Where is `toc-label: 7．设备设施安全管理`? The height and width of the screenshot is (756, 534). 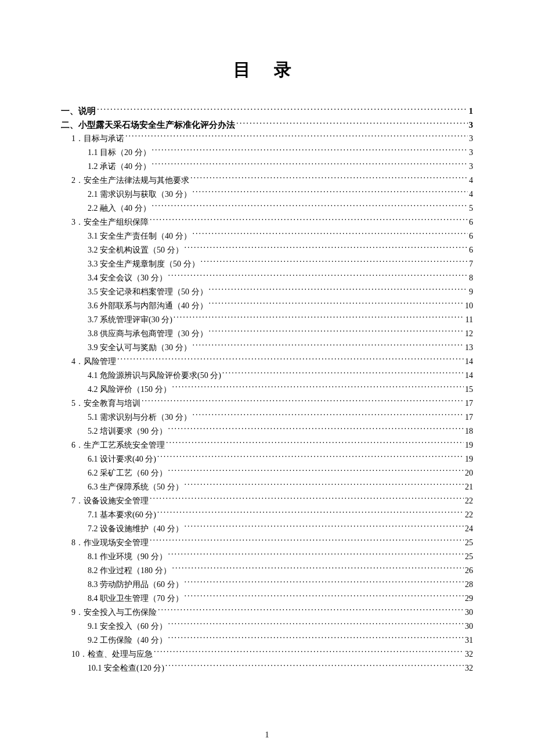
toc-label: 7．设备设施安全管理 is located at coordinates (110, 501).